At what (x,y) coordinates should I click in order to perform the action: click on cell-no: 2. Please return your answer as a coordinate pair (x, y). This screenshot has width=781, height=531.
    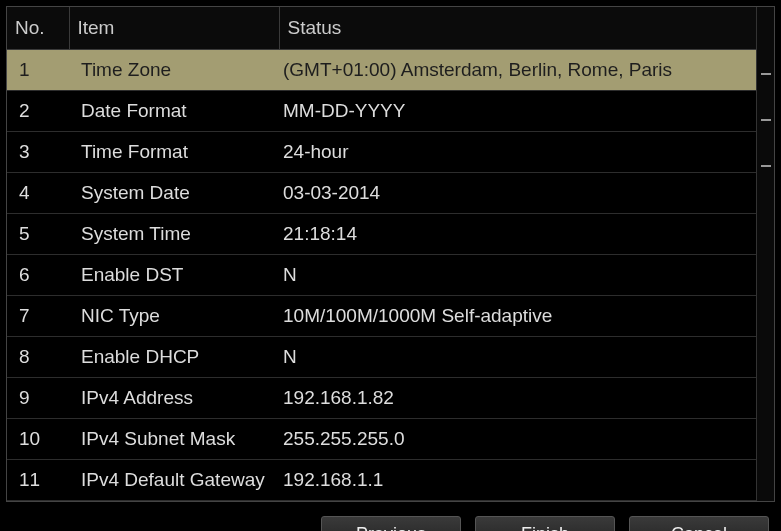
    Looking at the image, I should click on (38, 112).